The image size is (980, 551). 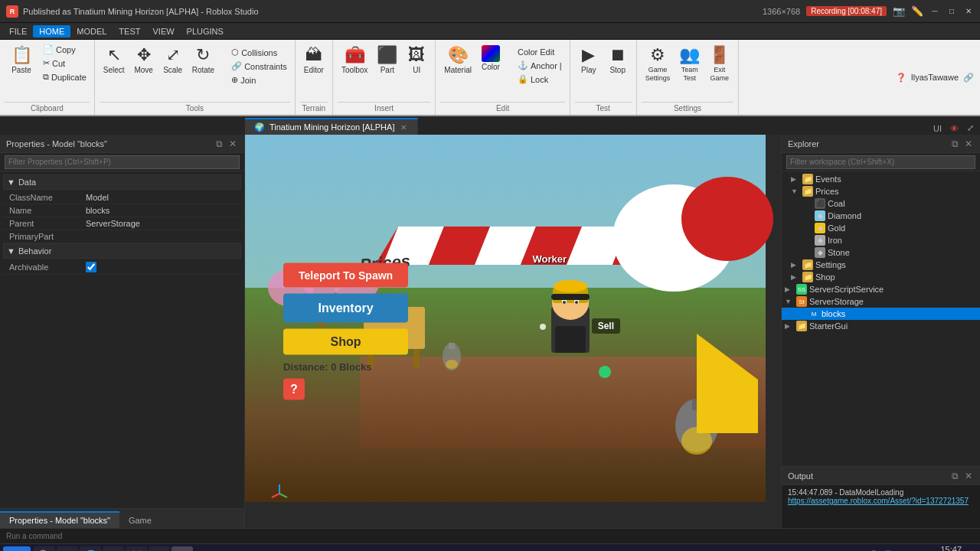 I want to click on exit-game-button: 🚪 ExitGame, so click(x=720, y=64).